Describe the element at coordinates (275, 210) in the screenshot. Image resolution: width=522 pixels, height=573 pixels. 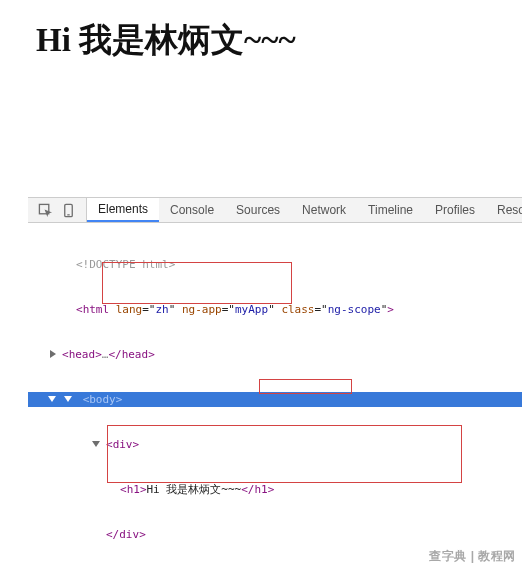
I see `devtools-toolbar: Elements Console Sources Network Timelin…` at that location.